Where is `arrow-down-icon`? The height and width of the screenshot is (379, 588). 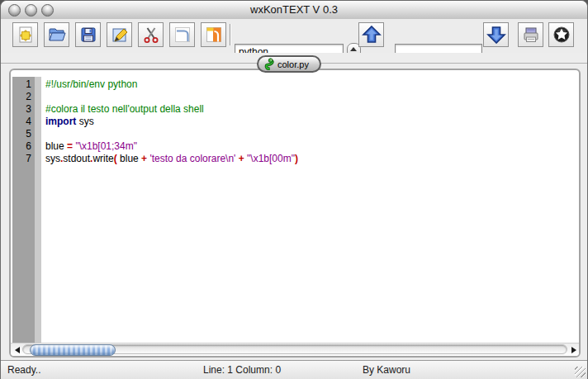 arrow-down-icon is located at coordinates (496, 35).